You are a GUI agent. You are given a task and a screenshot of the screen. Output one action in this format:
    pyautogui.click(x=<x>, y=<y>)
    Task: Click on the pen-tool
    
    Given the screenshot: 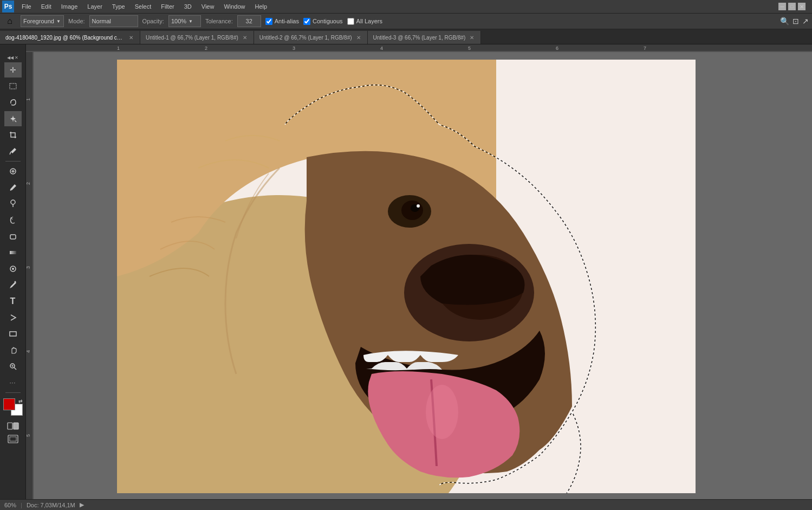 What is the action you would take?
    pyautogui.click(x=13, y=285)
    